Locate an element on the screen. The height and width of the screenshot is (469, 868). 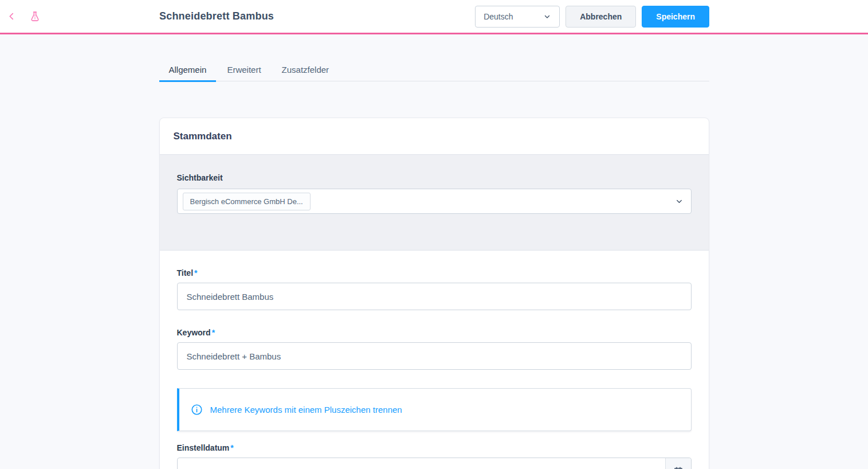
visibility-multiselect: Bergisch eCommerce GmbH De... is located at coordinates (434, 201).